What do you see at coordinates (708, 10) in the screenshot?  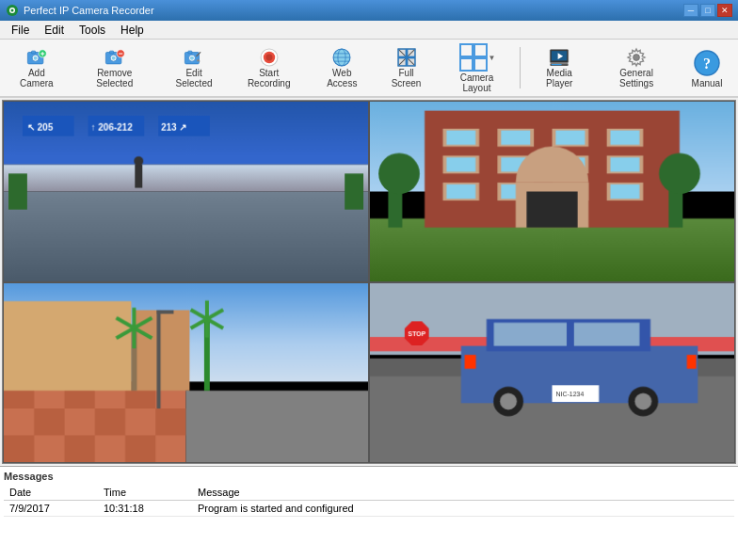 I see `window-controls: ─ □ ✕` at bounding box center [708, 10].